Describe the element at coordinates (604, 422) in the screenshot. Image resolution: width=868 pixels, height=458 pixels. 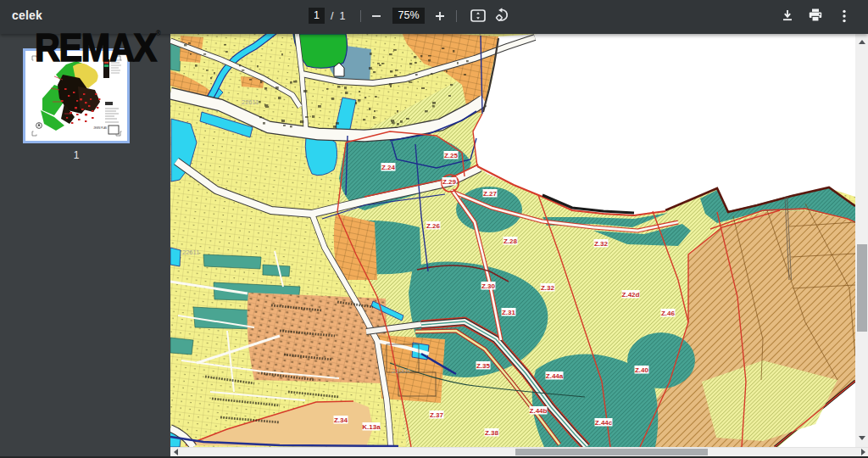
I see `svg-text: Z.44c` at that location.